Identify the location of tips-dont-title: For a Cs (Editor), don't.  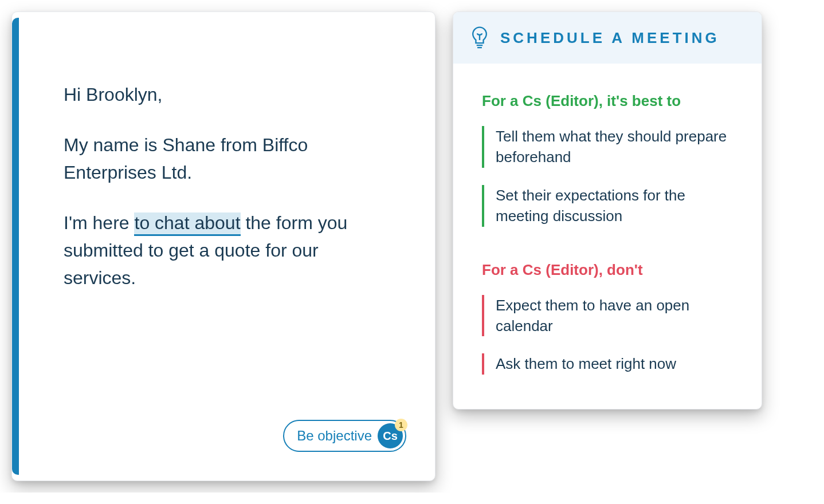
(609, 270).